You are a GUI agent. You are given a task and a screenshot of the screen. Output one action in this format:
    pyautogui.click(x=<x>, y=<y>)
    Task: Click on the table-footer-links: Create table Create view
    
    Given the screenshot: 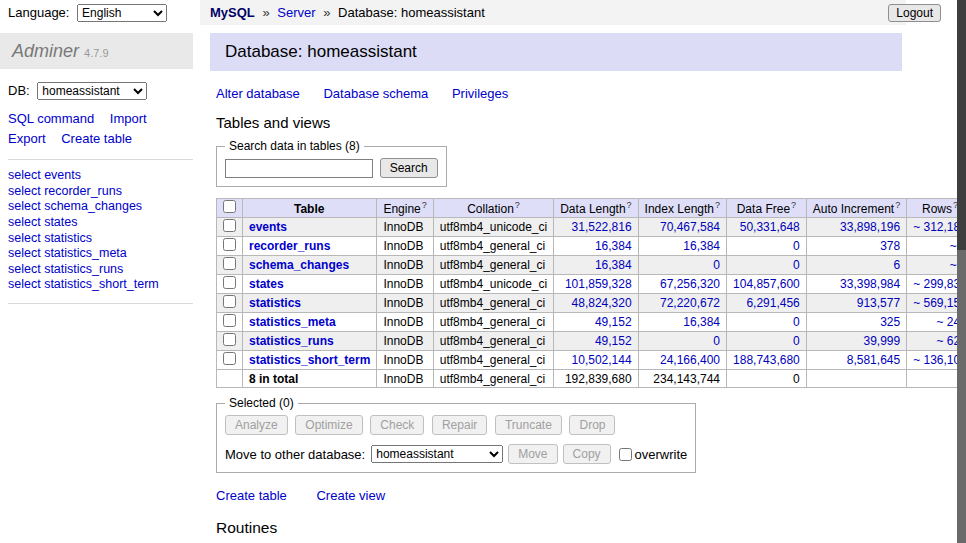 What is the action you would take?
    pyautogui.click(x=559, y=496)
    